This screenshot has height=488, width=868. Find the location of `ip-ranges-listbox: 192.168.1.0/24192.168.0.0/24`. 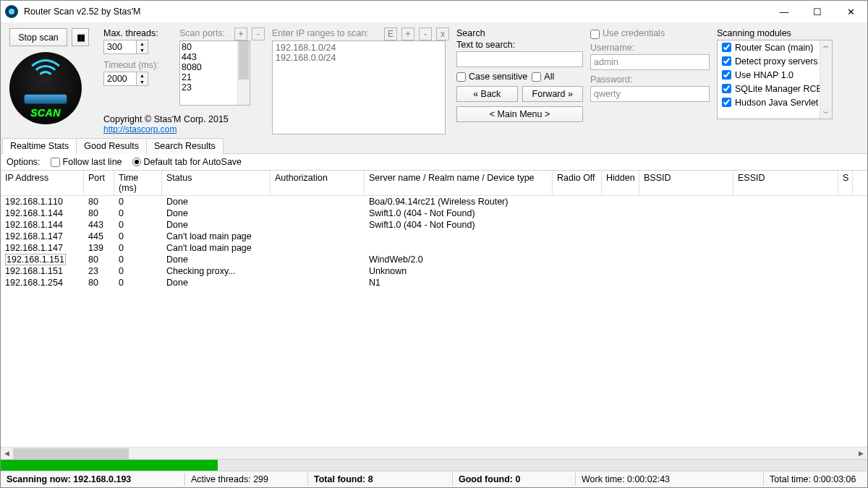

ip-ranges-listbox: 192.168.1.0/24192.168.0.0/24 is located at coordinates (359, 87).